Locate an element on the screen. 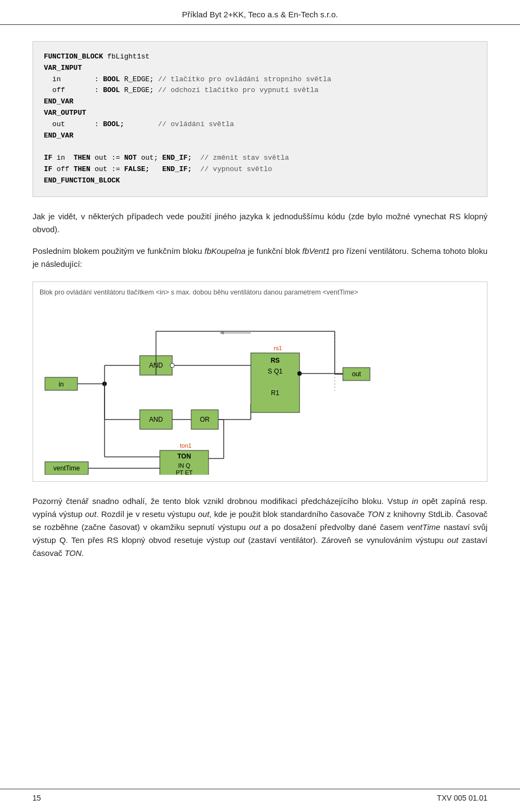 This screenshot has height=812, width=520. svg-text: PT ET is located at coordinates (184, 472).